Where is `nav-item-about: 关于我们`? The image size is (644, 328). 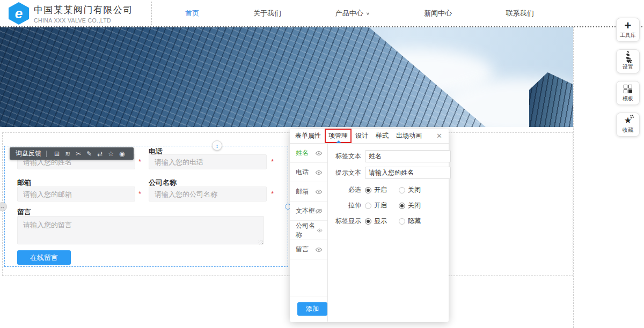 nav-item-about: 关于我们 is located at coordinates (267, 13).